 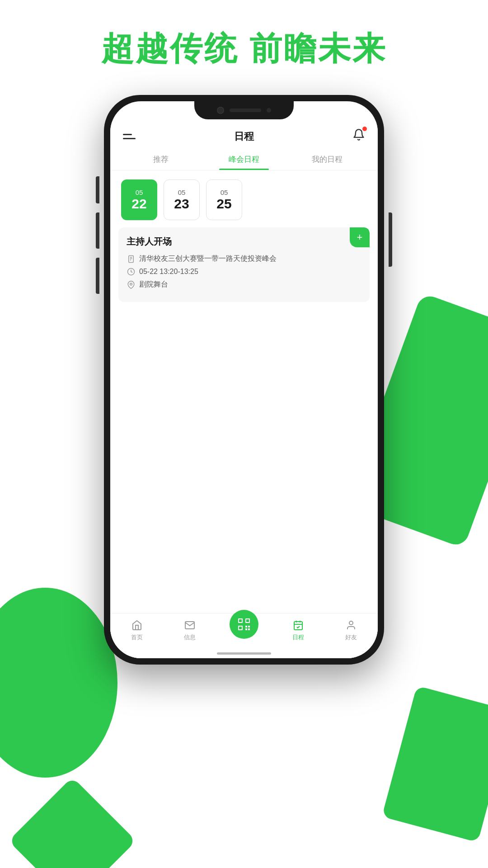 What do you see at coordinates (244, 241) in the screenshot?
I see `event-title: 主持人开场` at bounding box center [244, 241].